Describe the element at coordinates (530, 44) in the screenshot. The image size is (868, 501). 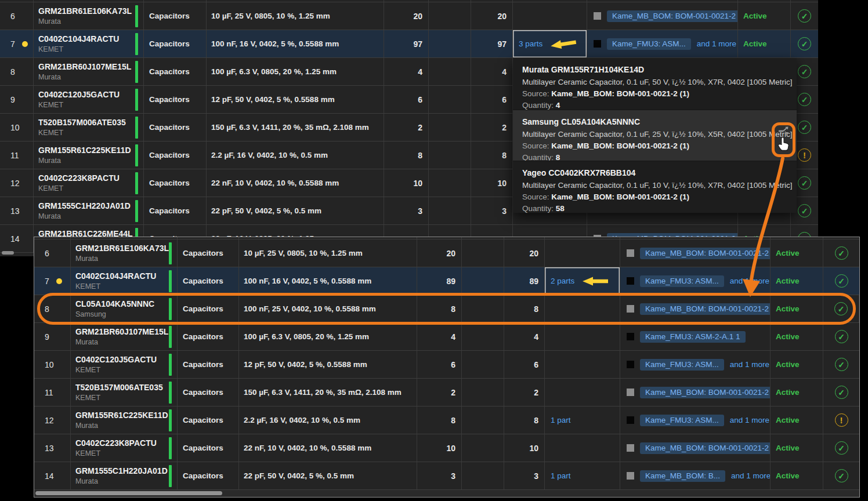
I see `parts-count-link: 3 parts` at that location.